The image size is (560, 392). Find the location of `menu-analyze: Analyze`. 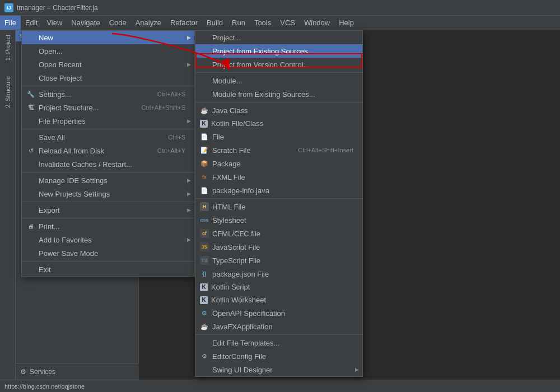

menu-analyze: Analyze is located at coordinates (148, 22).